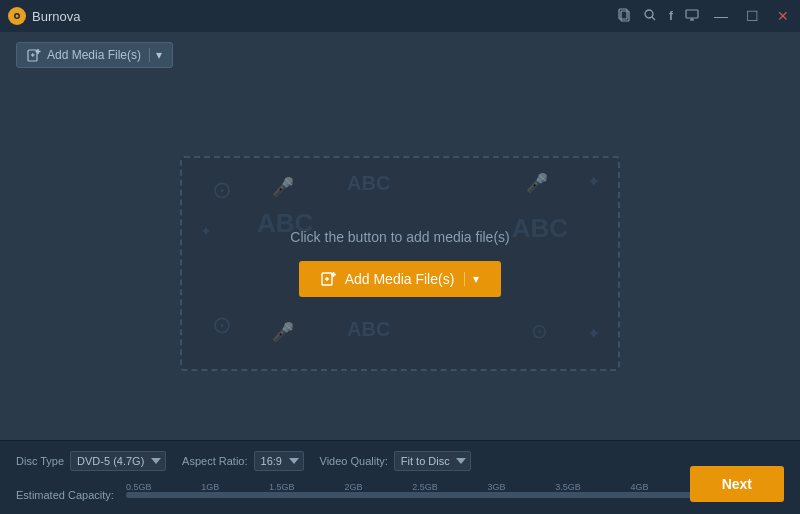  Describe the element at coordinates (206, 231) in the screenshot. I see `bg-star-icon-2: ✦` at that location.